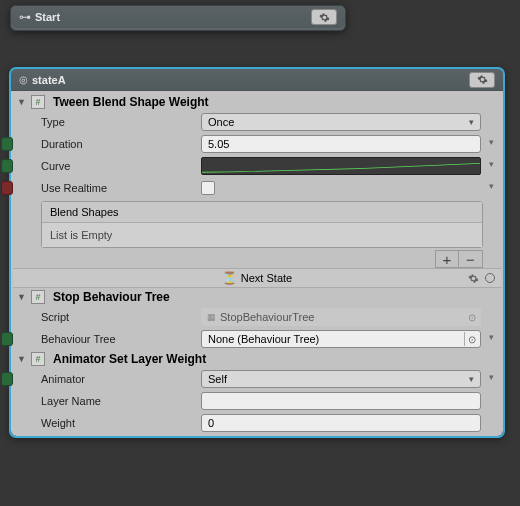 The image size is (520, 506). I want to click on tween-component-header: ▼ # Tween Blend Shape Weight, so click(257, 102).